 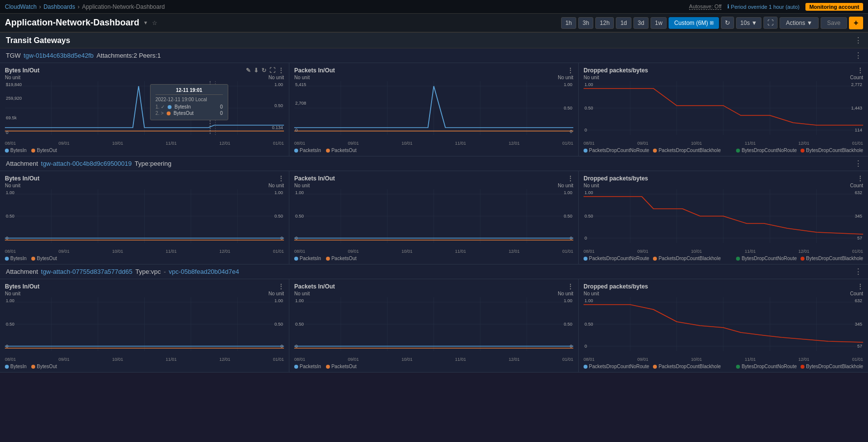 I want to click on bytes-inout-chart-3: Bytes In/Out ⋮ No unit No unit 1.00 0.50…, so click(x=145, y=326).